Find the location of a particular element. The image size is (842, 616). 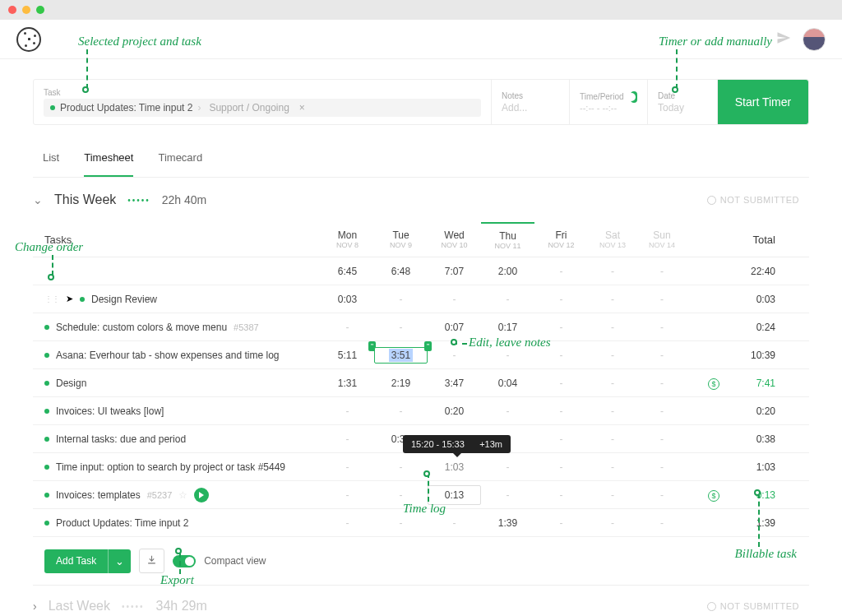

time-cell: 0:03 is located at coordinates (347, 299).